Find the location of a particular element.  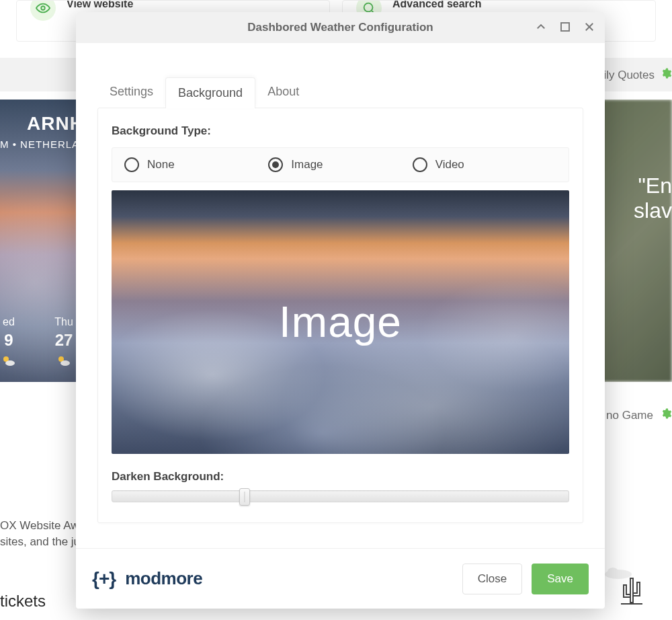

quote-line: slav is located at coordinates (653, 211).